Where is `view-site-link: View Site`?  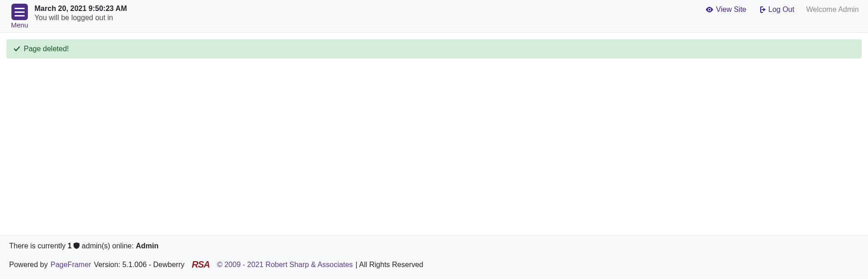 view-site-link: View Site is located at coordinates (726, 10).